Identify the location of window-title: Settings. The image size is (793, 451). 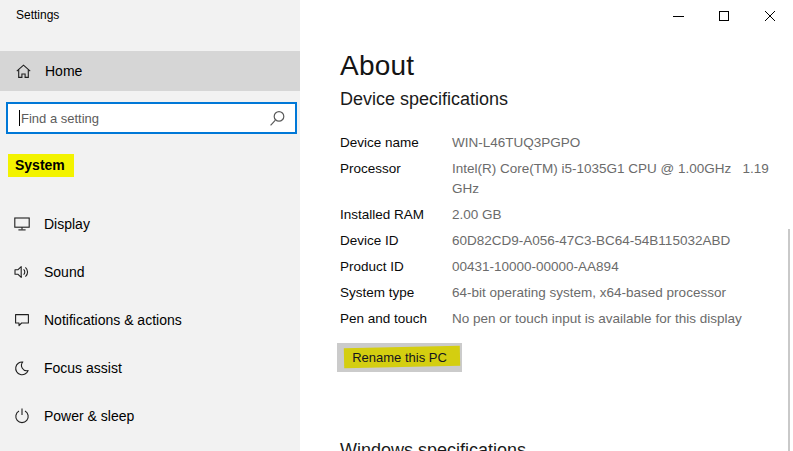
(38, 15).